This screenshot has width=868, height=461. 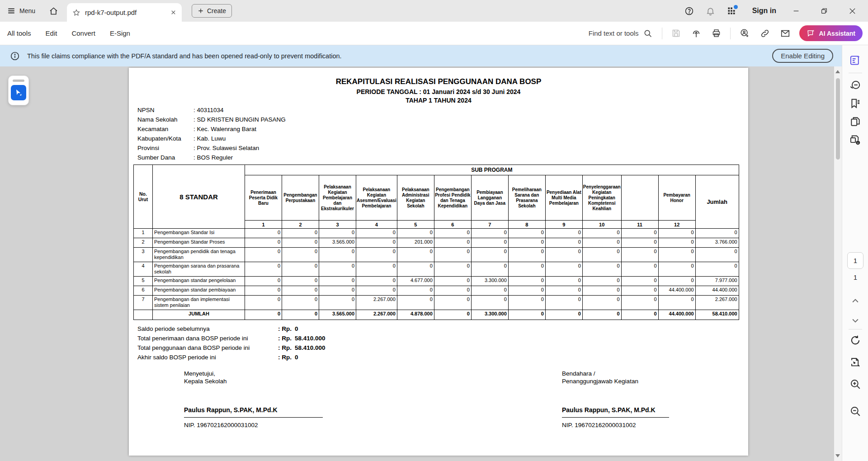 What do you see at coordinates (21, 11) in the screenshot?
I see `menu-button: Menu` at bounding box center [21, 11].